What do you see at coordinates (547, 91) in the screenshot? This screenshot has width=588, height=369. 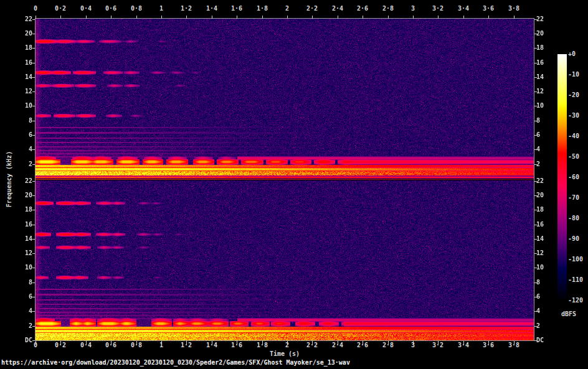 I see `freq-tick-label-right-ch1: 12` at bounding box center [547, 91].